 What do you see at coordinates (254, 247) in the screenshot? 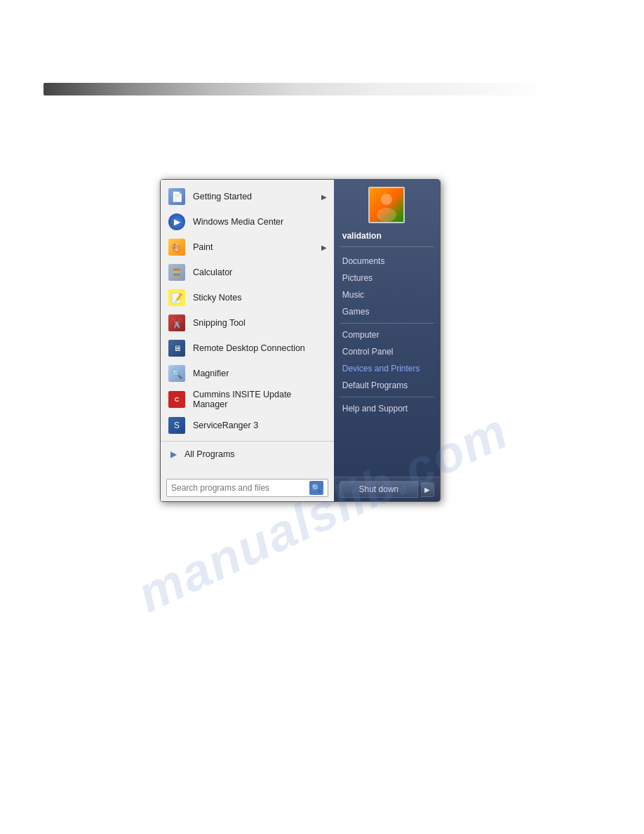
I see `paint-label: Paint` at bounding box center [254, 247].